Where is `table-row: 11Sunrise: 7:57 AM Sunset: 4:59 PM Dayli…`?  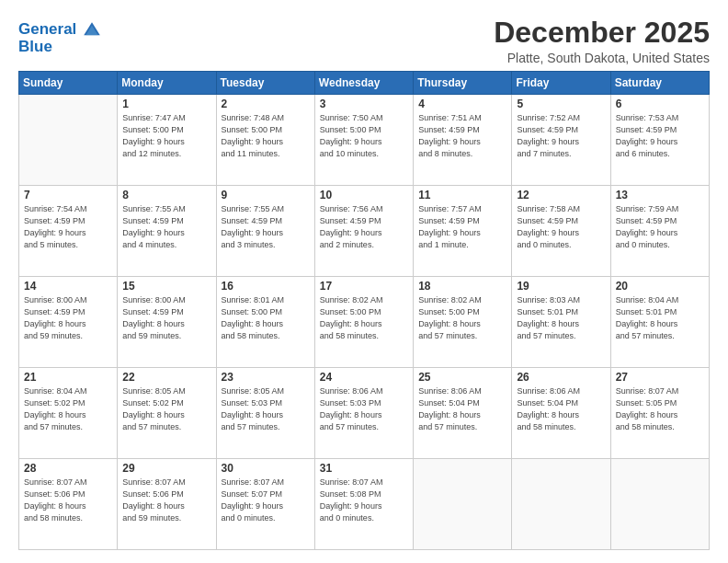 table-row: 11Sunrise: 7:57 AM Sunset: 4:59 PM Dayli… is located at coordinates (463, 232).